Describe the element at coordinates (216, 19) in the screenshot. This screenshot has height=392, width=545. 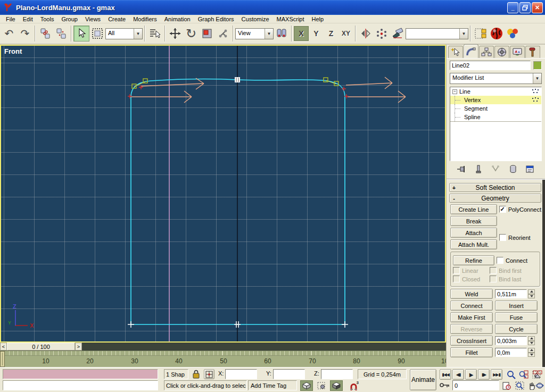
I see `menu-graph-editors: Graph Editors` at that location.